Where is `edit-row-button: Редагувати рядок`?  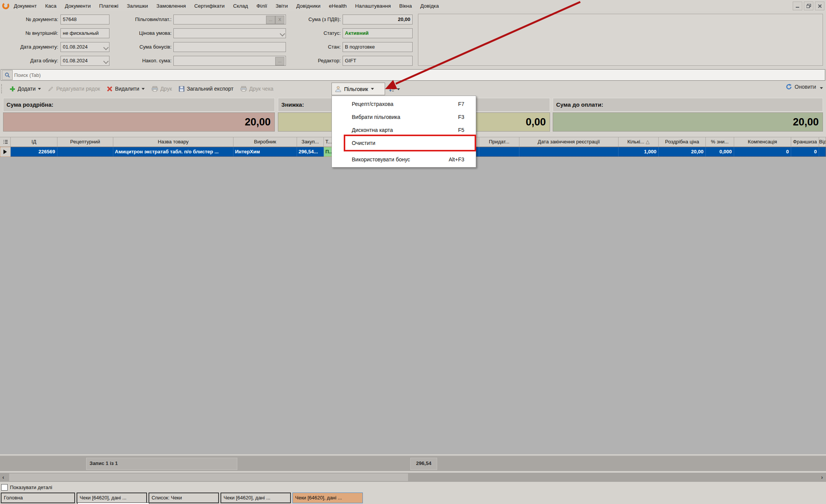
edit-row-button: Редагувати рядок is located at coordinates (74, 89).